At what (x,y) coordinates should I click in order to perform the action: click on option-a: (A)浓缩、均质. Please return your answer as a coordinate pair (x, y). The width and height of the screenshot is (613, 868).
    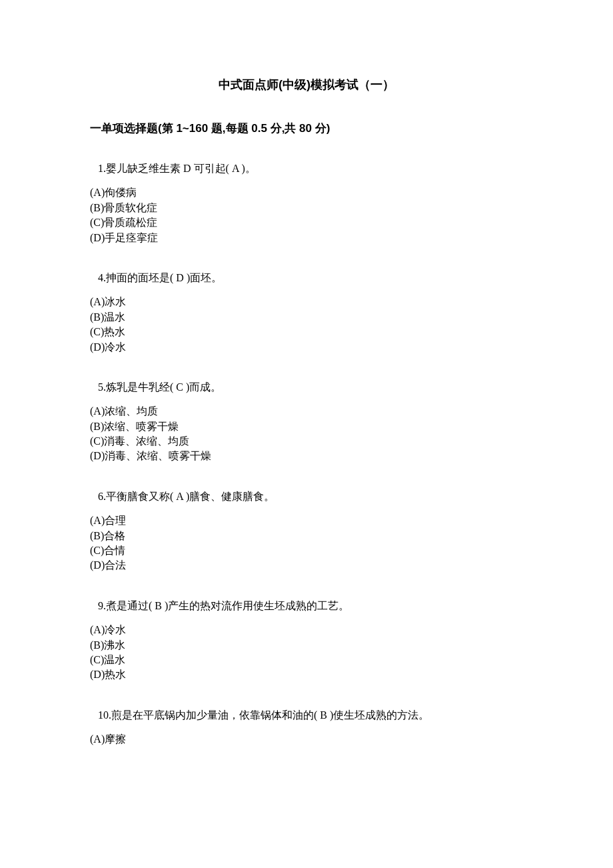
    Looking at the image, I should click on (306, 411).